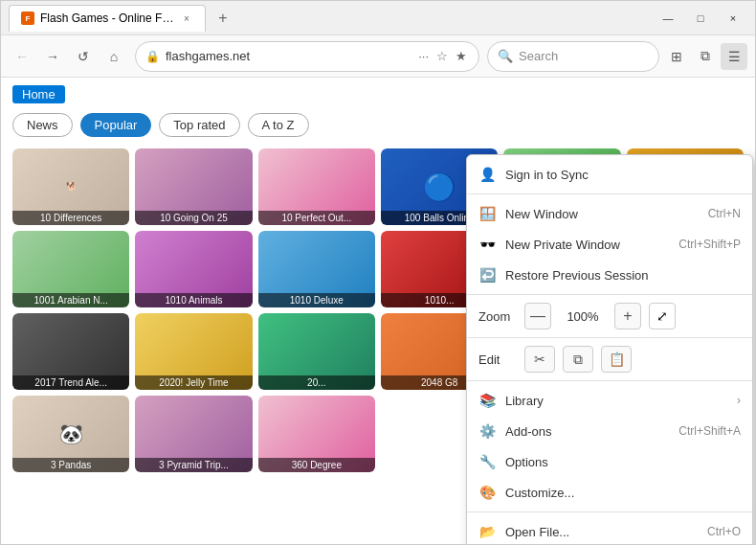 This screenshot has width=756, height=545. What do you see at coordinates (22, 57) in the screenshot?
I see `back-button: ←` at bounding box center [22, 57].